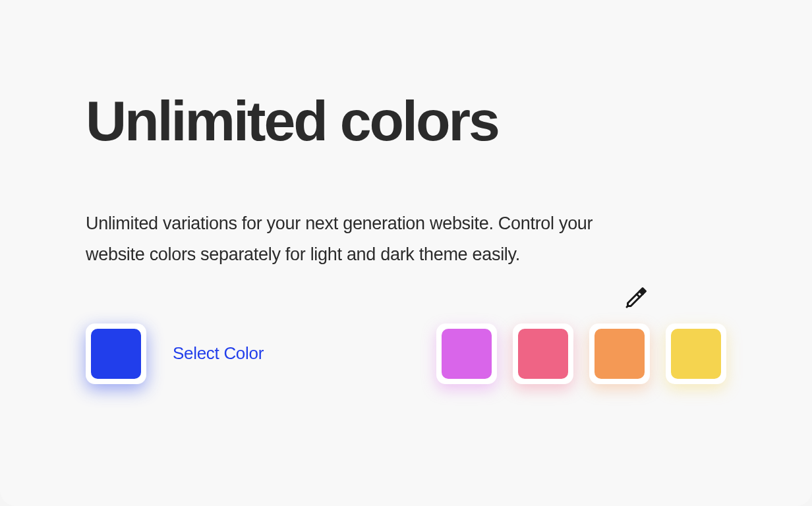 The image size is (812, 506). I want to click on palette-swatch-magenta, so click(467, 354).